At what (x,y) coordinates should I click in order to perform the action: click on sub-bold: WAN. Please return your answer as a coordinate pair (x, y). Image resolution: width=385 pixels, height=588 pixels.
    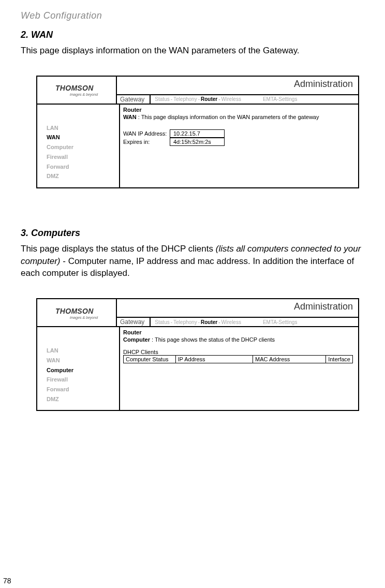
    Looking at the image, I should click on (130, 117).